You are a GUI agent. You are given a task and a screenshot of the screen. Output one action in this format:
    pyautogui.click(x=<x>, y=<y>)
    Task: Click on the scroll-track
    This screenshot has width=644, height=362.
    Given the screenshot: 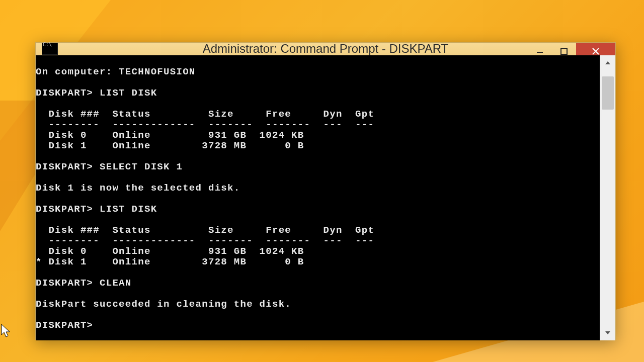 What is the action you would take?
    pyautogui.click(x=608, y=198)
    